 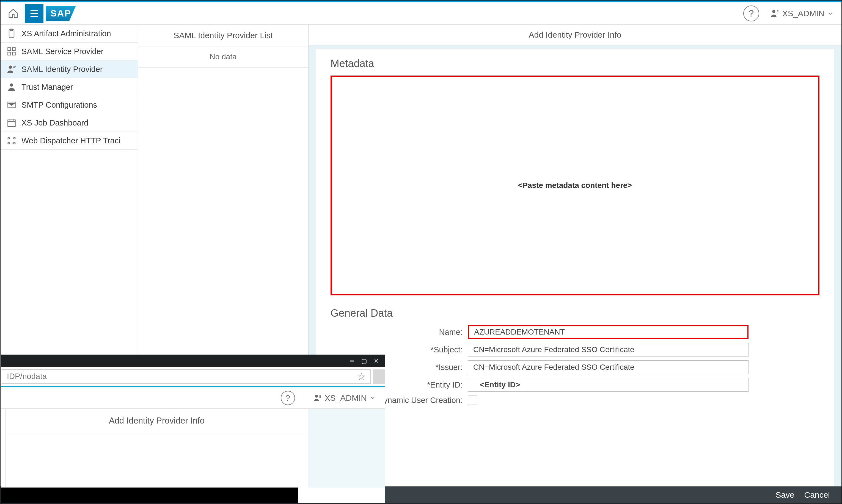 I want to click on maximize-icon: ▢, so click(x=364, y=361).